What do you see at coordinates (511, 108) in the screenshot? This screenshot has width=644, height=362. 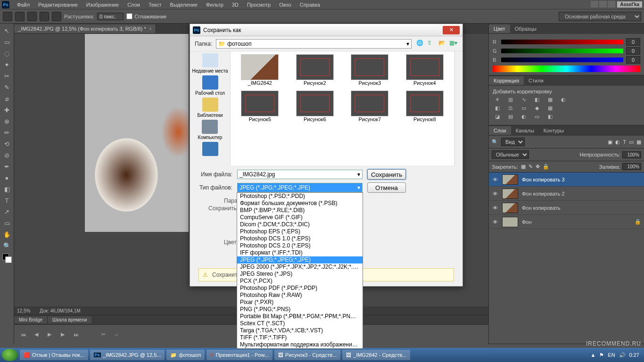 I see `adj-balance-icon: ⚖` at bounding box center [511, 108].